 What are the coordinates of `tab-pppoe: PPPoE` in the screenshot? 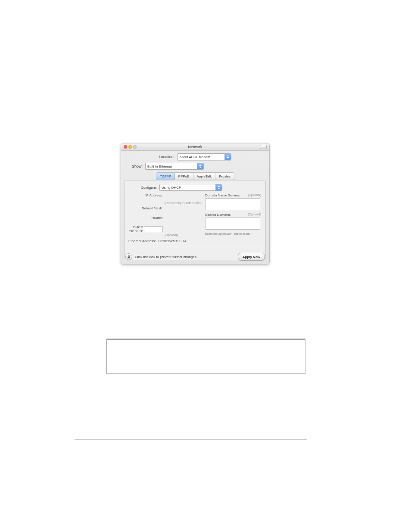 It's located at (184, 176).